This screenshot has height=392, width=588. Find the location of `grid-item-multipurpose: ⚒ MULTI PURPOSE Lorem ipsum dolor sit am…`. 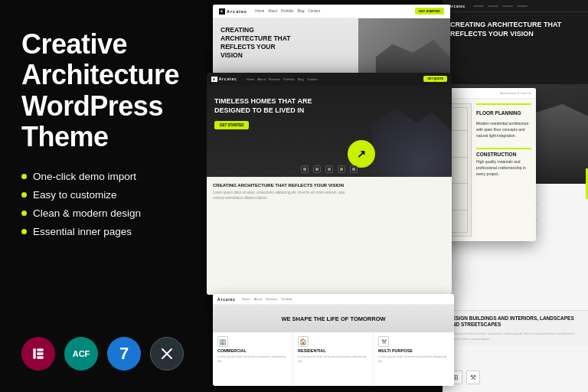

grid-item-multipurpose: ⚒ MULTI PURPOSE Lorem ipsum dolor sit am… is located at coordinates (413, 359).